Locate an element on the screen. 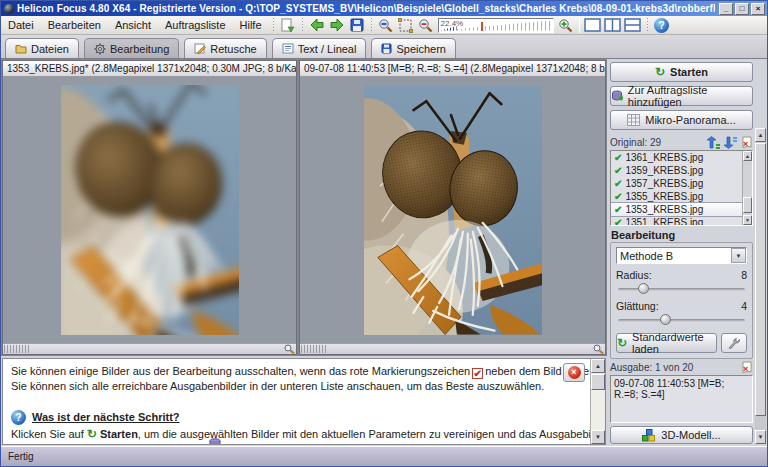 Image resolution: width=768 pixels, height=467 pixels. radius-value: 8 is located at coordinates (744, 275).